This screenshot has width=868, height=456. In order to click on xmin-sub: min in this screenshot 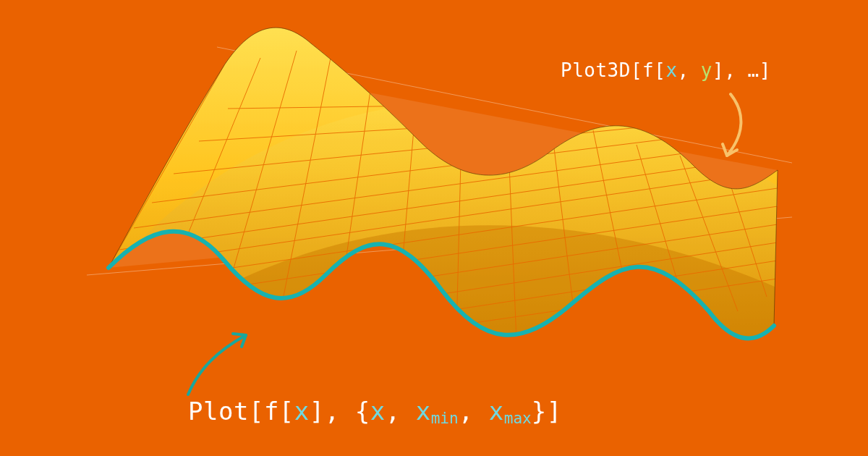, I will do `click(445, 418)`.